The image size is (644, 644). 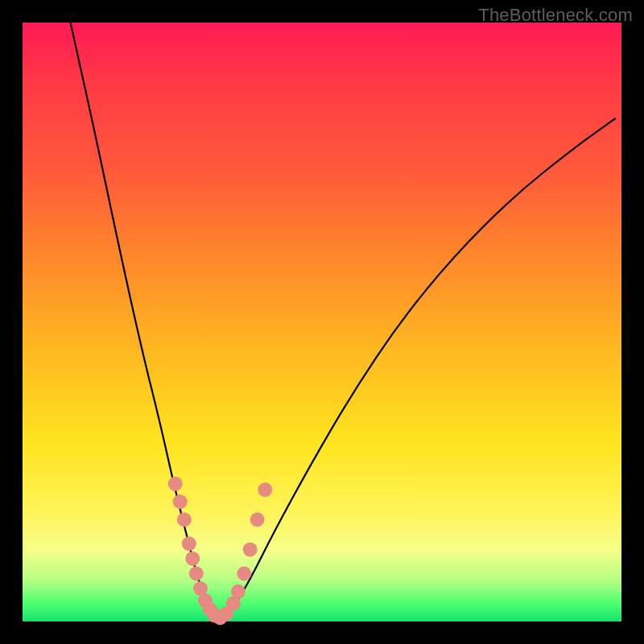 I want to click on watermark-text: TheBottleneck.com, so click(x=555, y=15).